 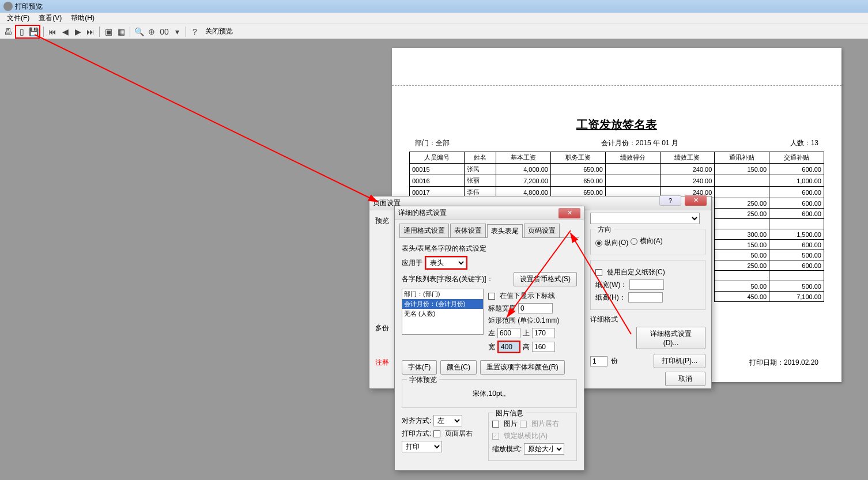 I want to click on paper-width-label: 纸宽(W)：, so click(x=611, y=285).